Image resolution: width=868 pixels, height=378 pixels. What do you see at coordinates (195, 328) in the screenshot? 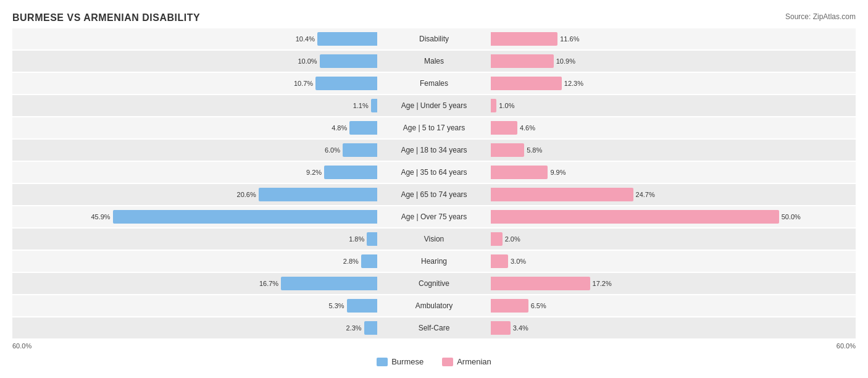
I see `bar-left-container: 2.3%` at bounding box center [195, 328].